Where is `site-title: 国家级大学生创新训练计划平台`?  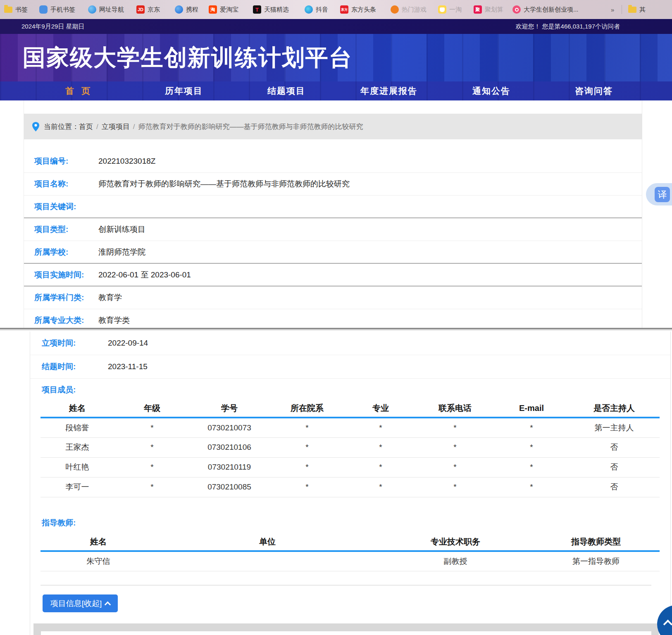
site-title: 国家级大学生创新训练计划平台 is located at coordinates (188, 58).